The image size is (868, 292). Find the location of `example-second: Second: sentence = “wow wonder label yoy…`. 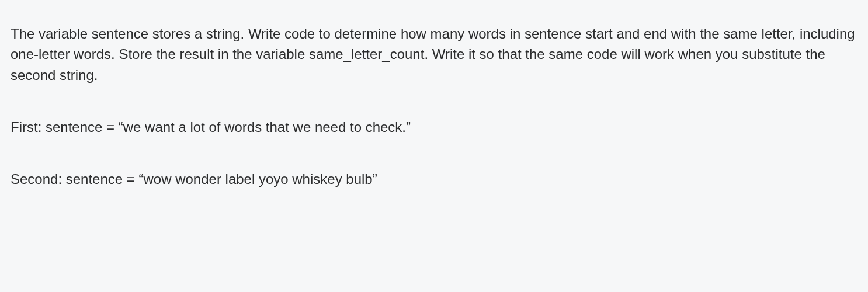

example-second: Second: sentence = “wow wonder label yoy… is located at coordinates (434, 179).